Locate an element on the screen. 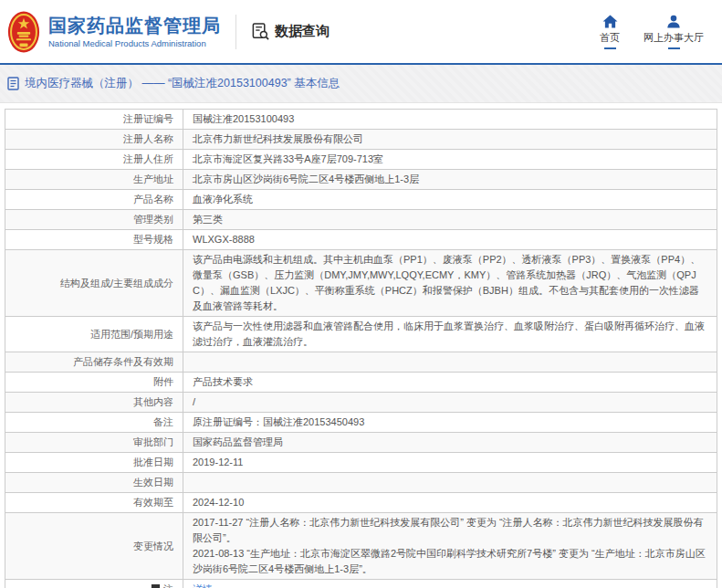 Image resolution: width=722 pixels, height=588 pixels. breadcrumb: 境内医疗器械（注册） —— “国械注准20153100493” 基本信息 is located at coordinates (361, 84).